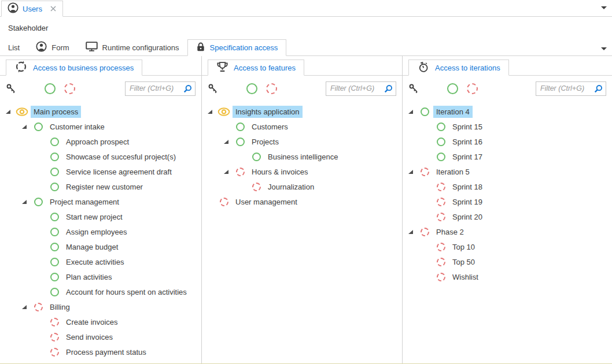  Describe the element at coordinates (60, 307) in the screenshot. I see `tree-node-label: Billing` at that location.